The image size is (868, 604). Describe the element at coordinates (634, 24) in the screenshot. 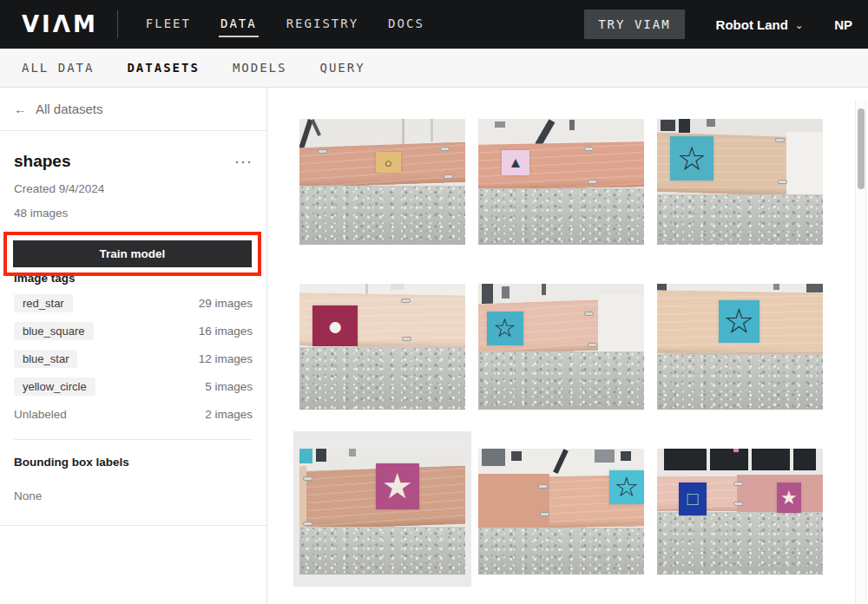

I see `try-viam-button: TRY VIAM` at that location.